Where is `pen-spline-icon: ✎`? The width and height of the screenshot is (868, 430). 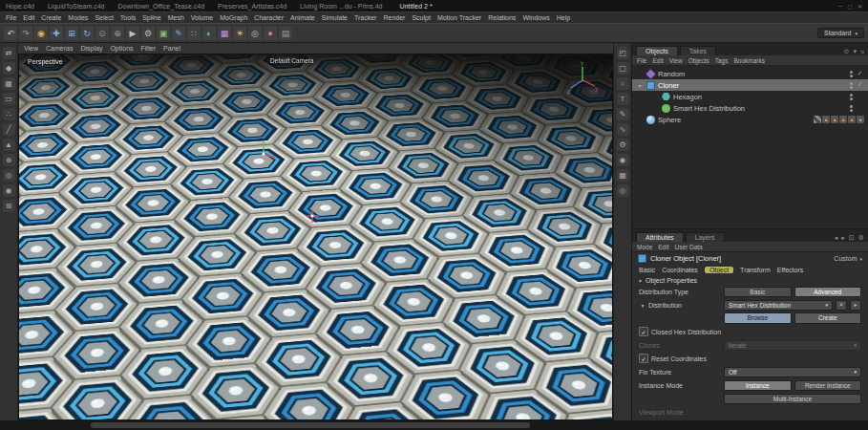
pen-spline-icon: ✎ is located at coordinates (179, 33).